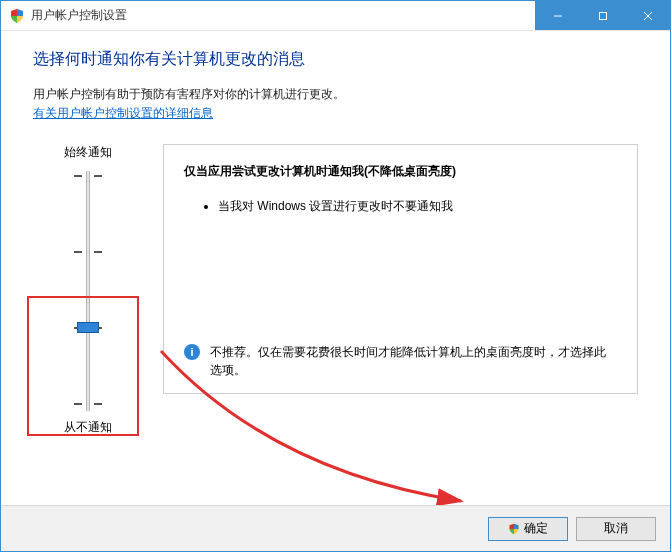  What do you see at coordinates (418, 210) in the screenshot?
I see `panel-bullet-list: 当我对 Windows 设置进行更改时不要通知我` at bounding box center [418, 210].